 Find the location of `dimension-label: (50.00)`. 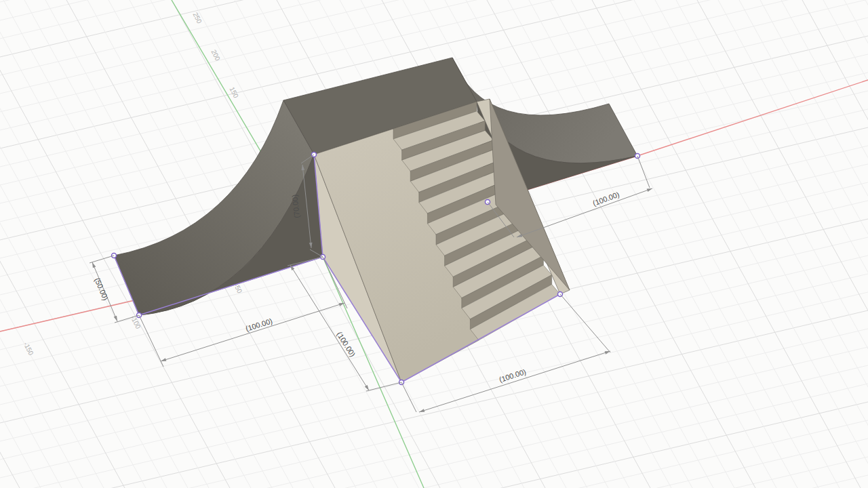

dimension-label: (50.00) is located at coordinates (102, 289).